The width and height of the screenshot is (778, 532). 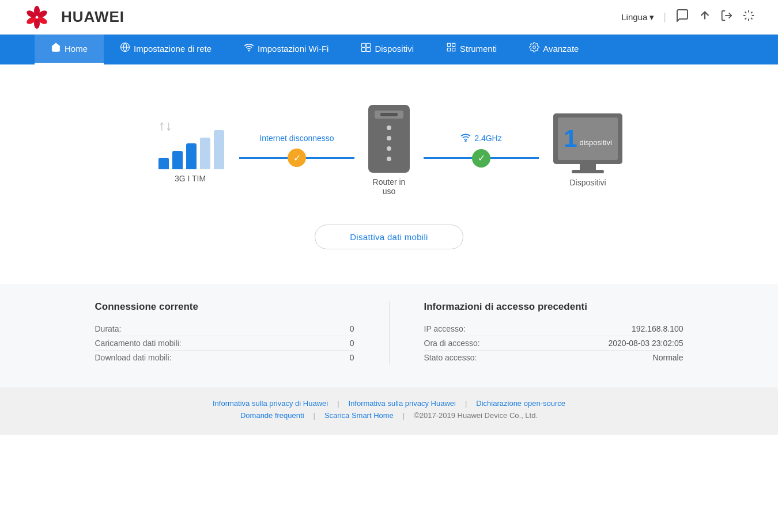 I want to click on download-label: Download dati mobili:, so click(x=134, y=358).